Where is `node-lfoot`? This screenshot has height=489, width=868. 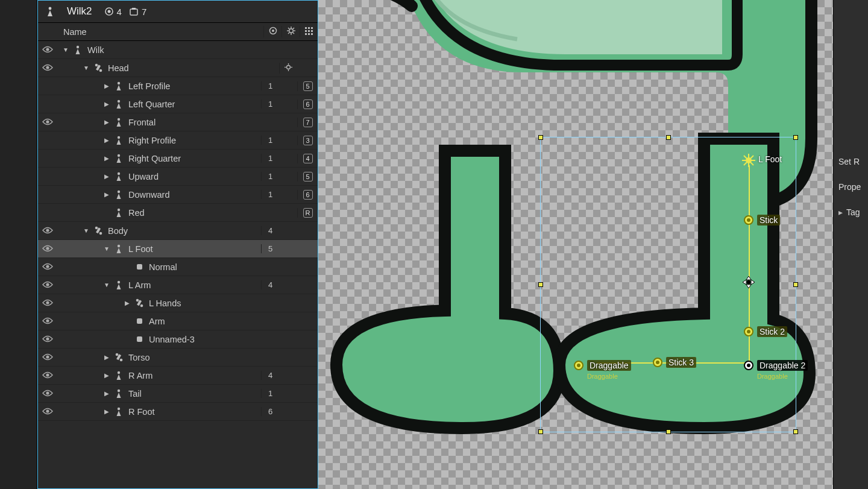
node-lfoot is located at coordinates (749, 160).